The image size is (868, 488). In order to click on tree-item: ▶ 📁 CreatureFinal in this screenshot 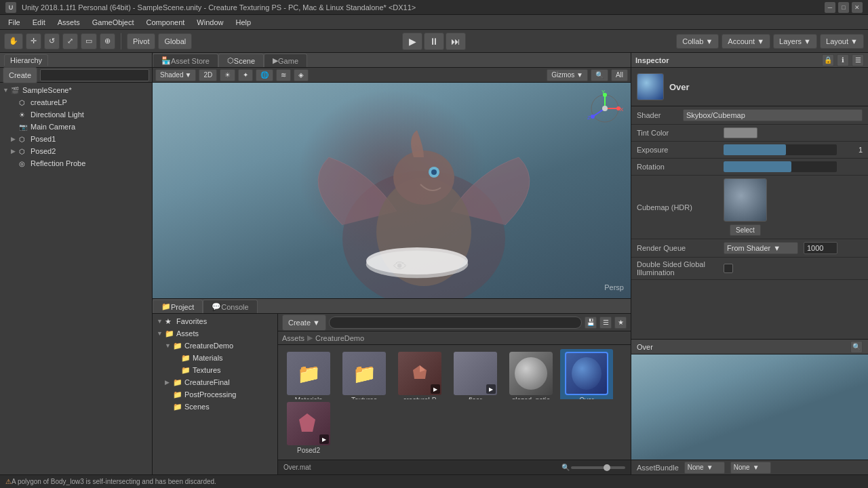, I will do `click(215, 382)`.